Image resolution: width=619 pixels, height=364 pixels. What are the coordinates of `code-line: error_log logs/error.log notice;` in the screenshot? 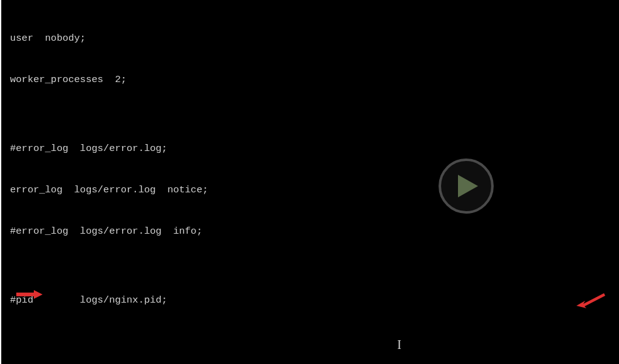 It's located at (315, 190).